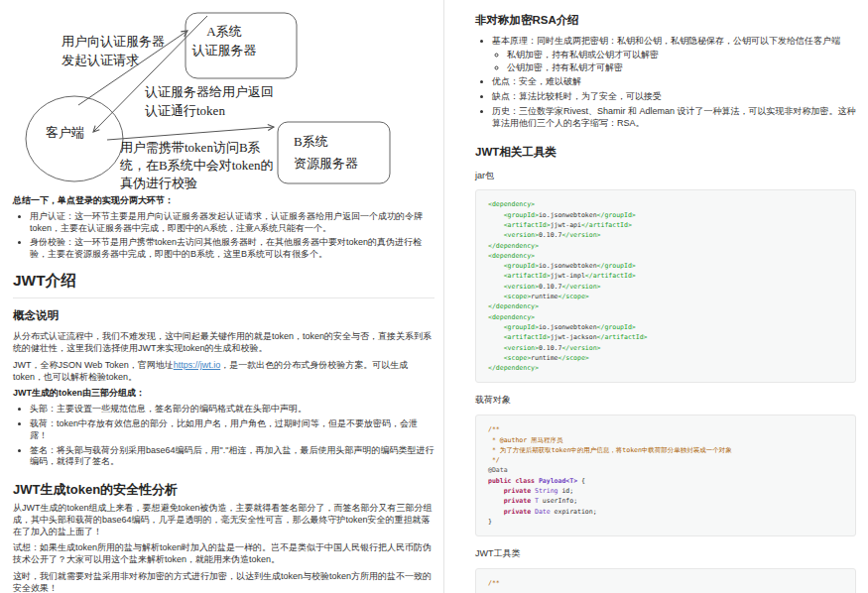  What do you see at coordinates (224, 554) in the screenshot?
I see `paragraph: 试想：如果生成token所用的盐与解析token时加入的盐是一样的。岂不是类似于…` at bounding box center [224, 554].